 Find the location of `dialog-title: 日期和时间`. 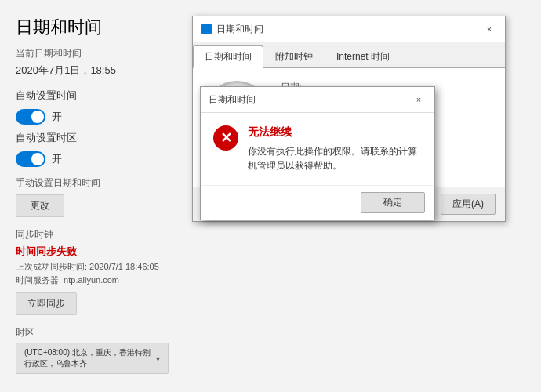

dialog-title: 日期和时间 is located at coordinates (232, 30).